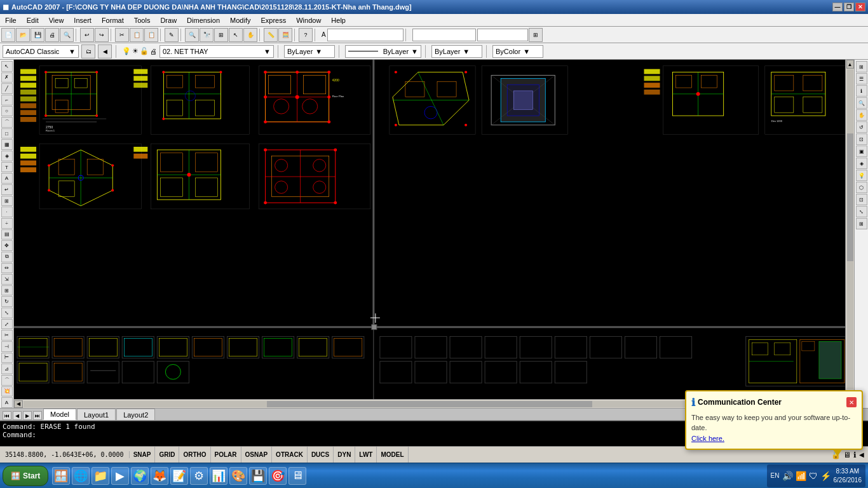 This screenshot has height=488, width=868. I want to click on cc-close-btn: ✕, so click(851, 402).